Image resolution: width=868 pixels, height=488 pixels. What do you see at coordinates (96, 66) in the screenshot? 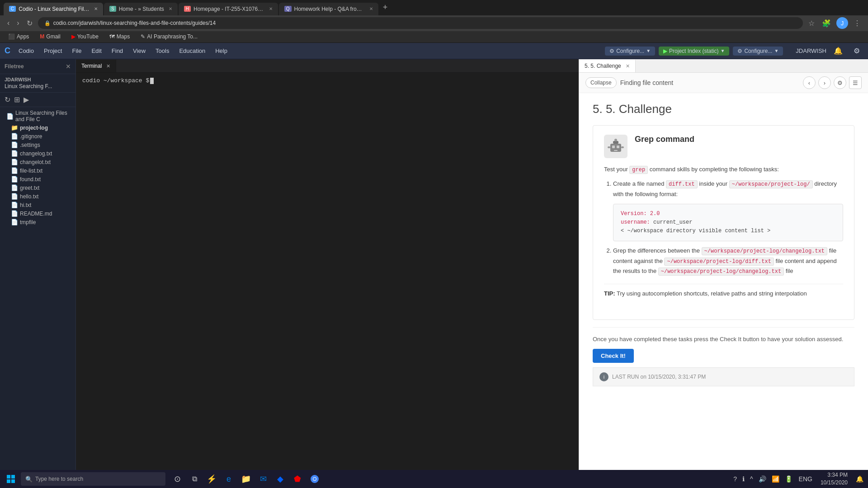
I see `terminal-tab: Terminal ✕` at bounding box center [96, 66].